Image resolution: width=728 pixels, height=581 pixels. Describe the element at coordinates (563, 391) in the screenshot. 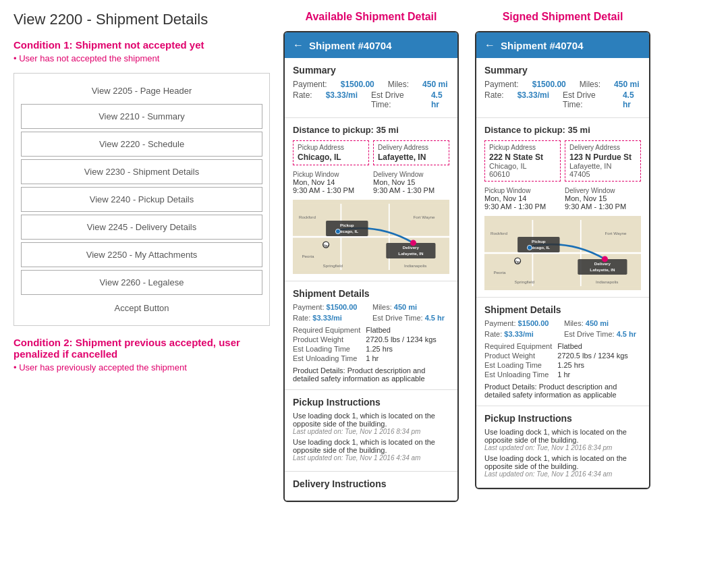

I see `signed-product-details: Product Details: Product description and…` at that location.